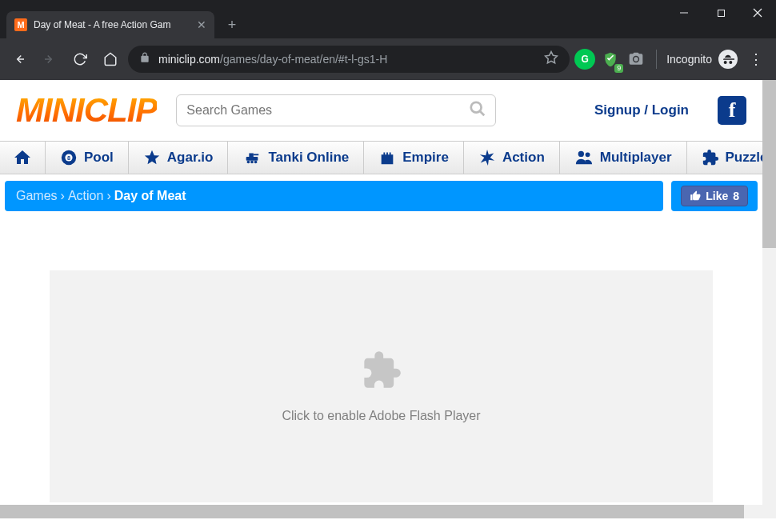 The image size is (776, 532). I want to click on search-wrapper, so click(336, 110).